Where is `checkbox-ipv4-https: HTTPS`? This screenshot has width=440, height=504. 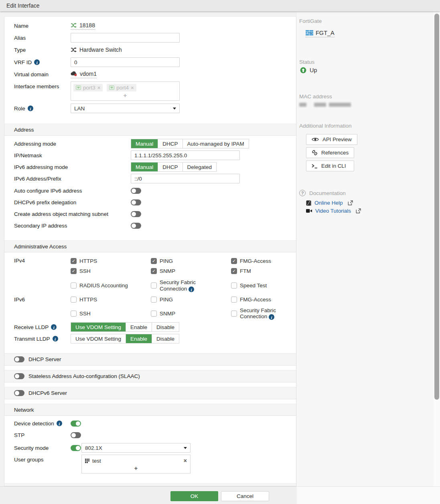 checkbox-ipv4-https: HTTPS is located at coordinates (111, 261).